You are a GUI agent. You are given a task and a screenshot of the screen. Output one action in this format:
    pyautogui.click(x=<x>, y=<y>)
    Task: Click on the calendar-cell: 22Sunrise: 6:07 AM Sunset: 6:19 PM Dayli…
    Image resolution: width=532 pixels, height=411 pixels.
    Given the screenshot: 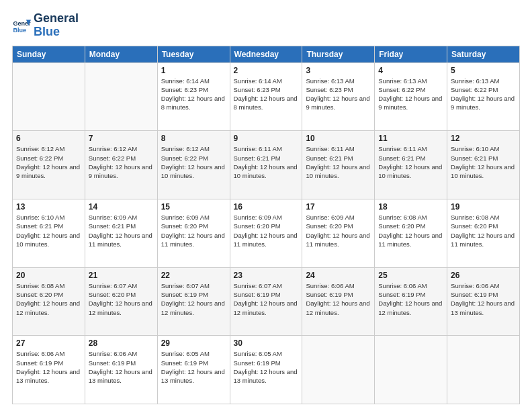 What is the action you would take?
    pyautogui.click(x=193, y=302)
    